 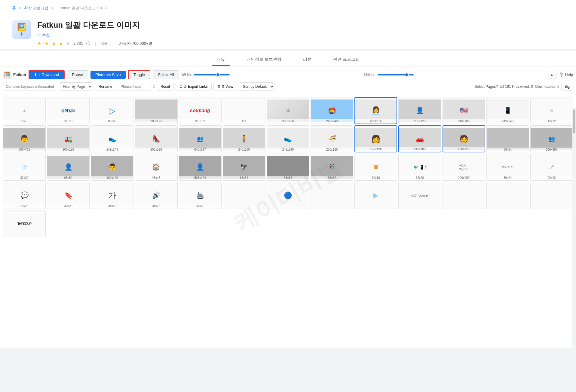 I want to click on view-button: ⊞ ⊞ View, so click(x=225, y=87).